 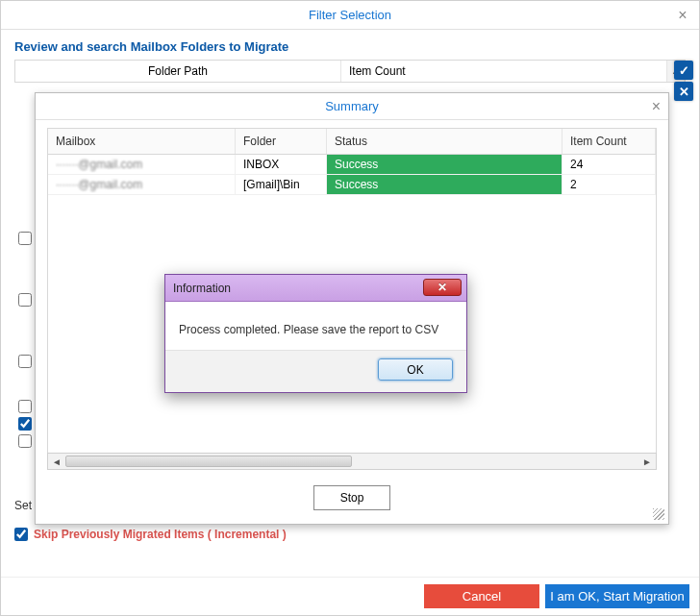 I want to click on count-cell: 2, so click(x=610, y=185).